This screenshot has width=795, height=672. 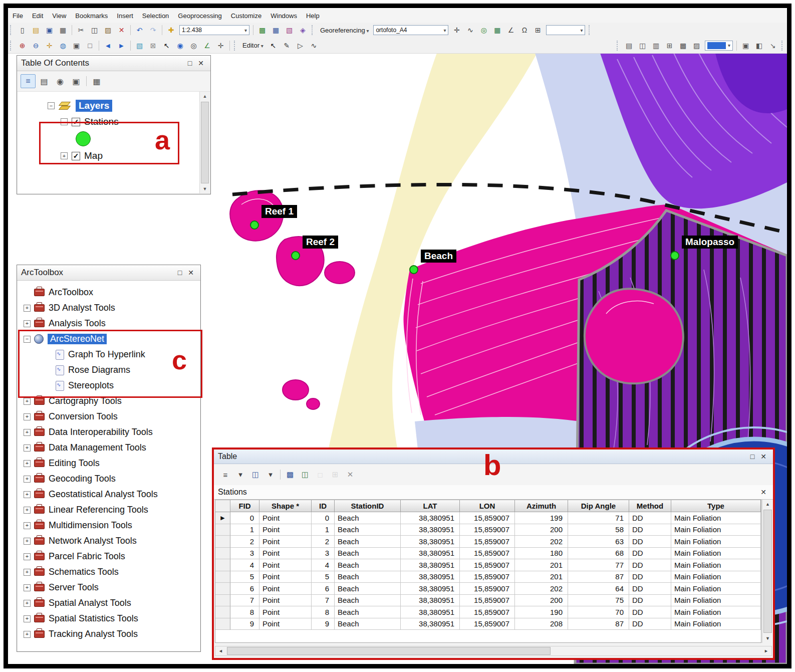 I want to click on clear-selection-icon: ⊠, so click(x=153, y=45).